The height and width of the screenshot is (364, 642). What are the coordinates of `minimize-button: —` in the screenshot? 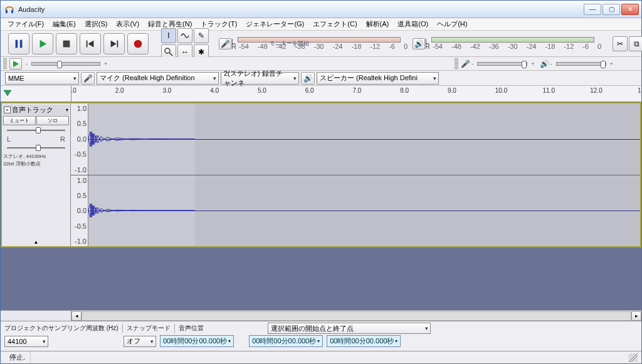 It's located at (592, 9).